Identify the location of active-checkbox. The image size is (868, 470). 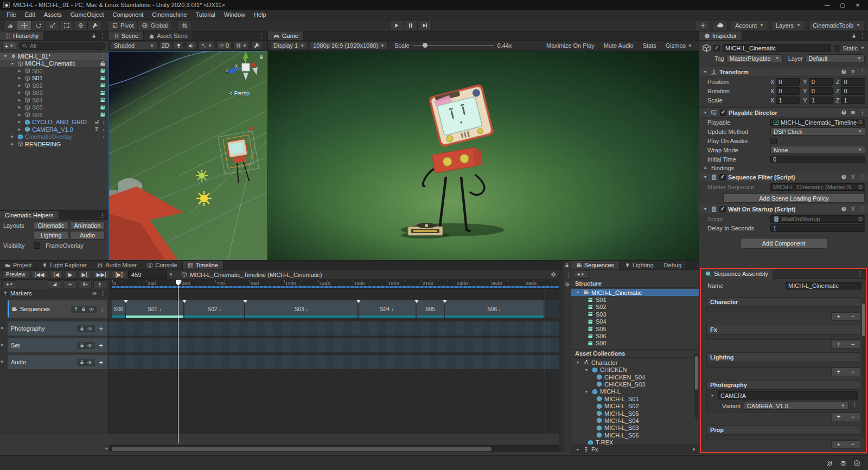
(717, 48).